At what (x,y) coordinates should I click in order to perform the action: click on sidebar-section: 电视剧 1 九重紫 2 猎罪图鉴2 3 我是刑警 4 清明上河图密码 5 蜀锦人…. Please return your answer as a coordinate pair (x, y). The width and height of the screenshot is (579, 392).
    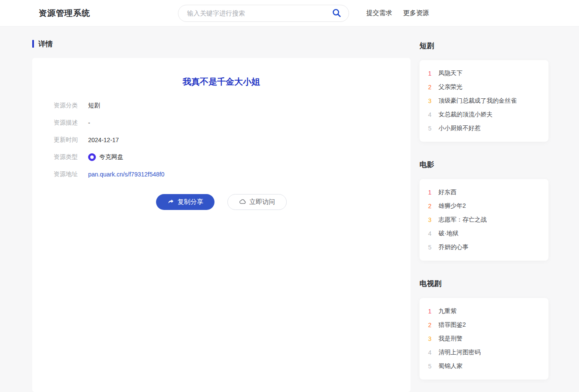
    Looking at the image, I should click on (484, 329).